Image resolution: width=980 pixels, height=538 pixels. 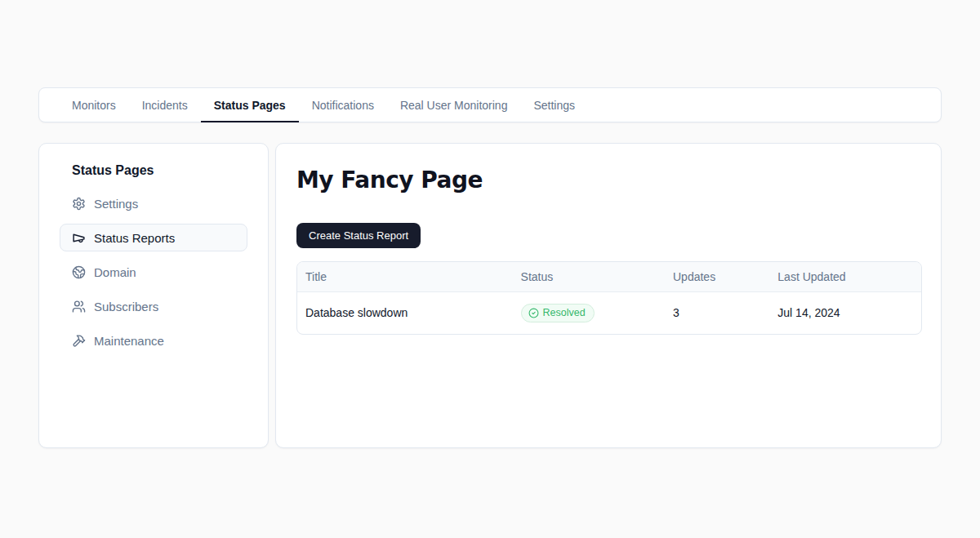 What do you see at coordinates (490, 104) in the screenshot?
I see `top-nav: Monitors Incidents Status Pages Notifica…` at bounding box center [490, 104].